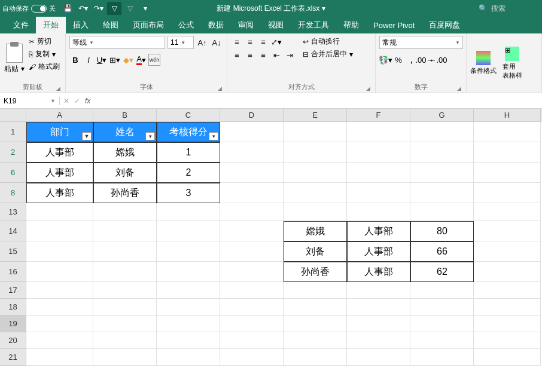 This screenshot has width=542, height=392. I want to click on cell-A17, so click(60, 290).